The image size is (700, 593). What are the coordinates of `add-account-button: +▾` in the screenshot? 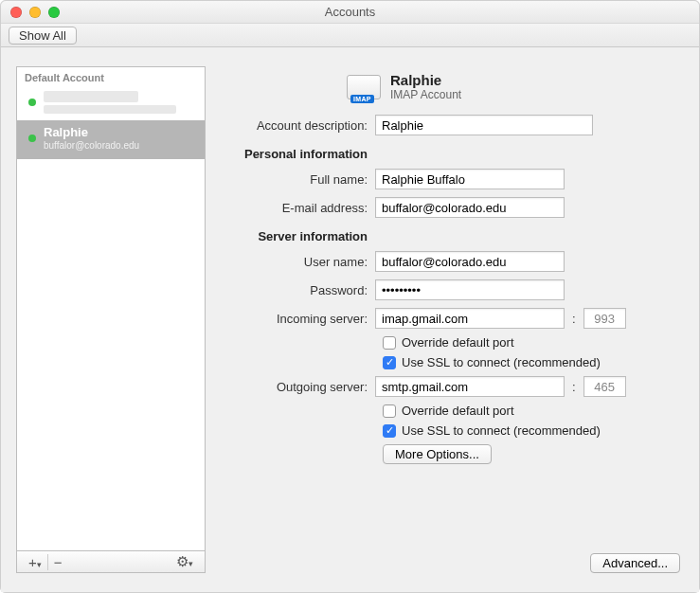 It's located at (36, 563).